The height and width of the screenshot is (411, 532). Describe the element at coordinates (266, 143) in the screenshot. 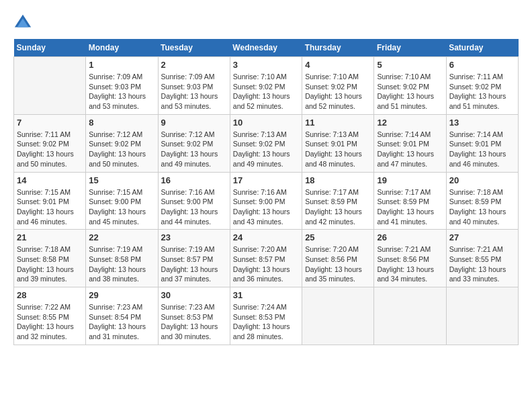

I see `calendar-week-row: 7Sunrise: 7:11 AMSunset: 9:02 PMDaylight…` at that location.